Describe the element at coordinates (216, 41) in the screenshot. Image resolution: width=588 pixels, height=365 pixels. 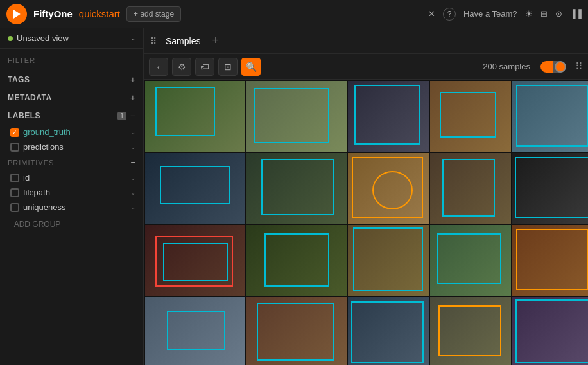
I see `add-tab-button: +` at that location.